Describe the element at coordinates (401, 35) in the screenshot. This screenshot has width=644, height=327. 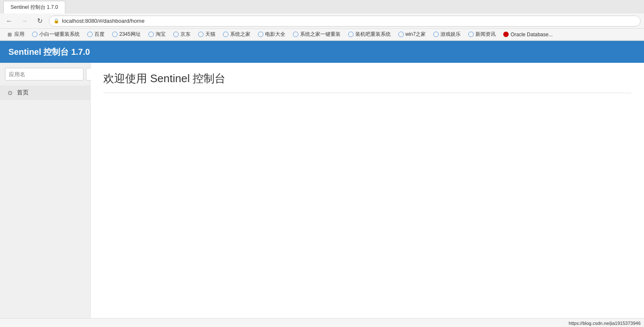
I see `globe-icon-win7` at that location.